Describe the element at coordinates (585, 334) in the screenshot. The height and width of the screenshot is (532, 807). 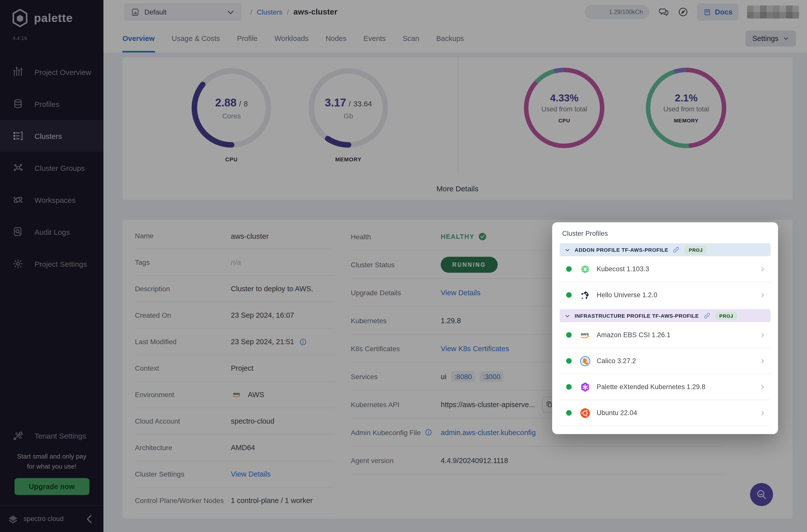
I see `svg-text: aws` at that location.